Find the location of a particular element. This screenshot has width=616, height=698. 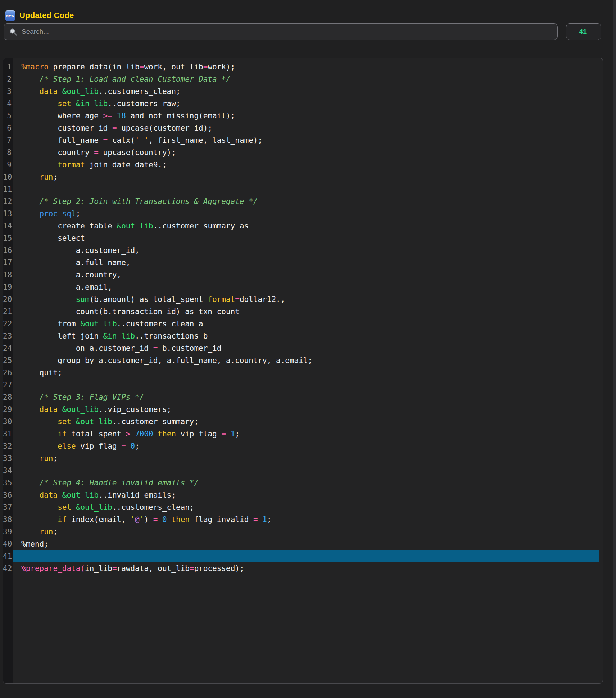

code-text: /* Step 2: Join with Transactions & Aggr… is located at coordinates (306, 201).